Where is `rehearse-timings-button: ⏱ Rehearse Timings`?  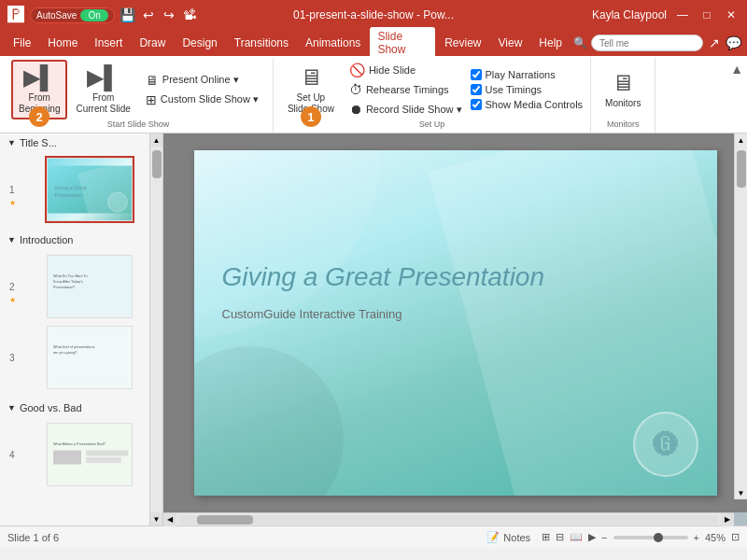
rehearse-timings-button: ⏱ Rehearse Timings is located at coordinates (405, 90).